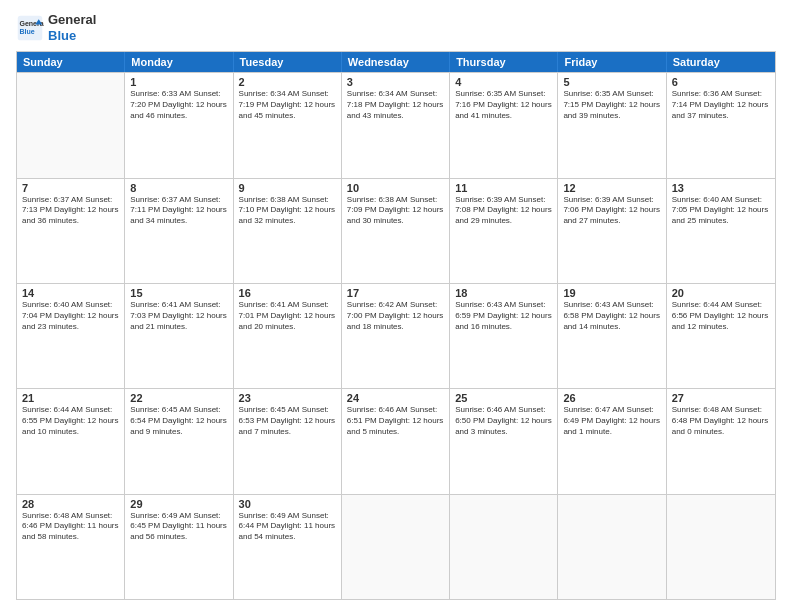 This screenshot has width=792, height=612. Describe the element at coordinates (504, 336) in the screenshot. I see `cal-cell: 18Sunrise: 6:43 AM Sunset: 6:59 PM Dayli…` at that location.